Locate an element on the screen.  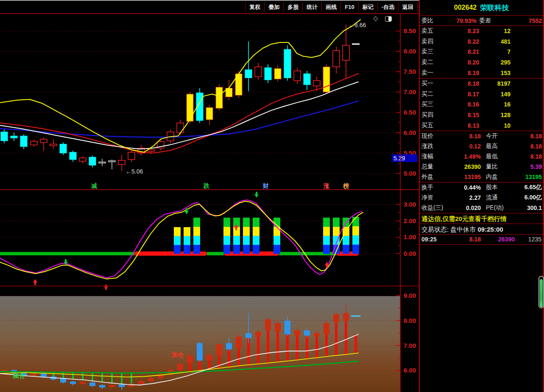
status-time: 09:25:00 is located at coordinates (491, 229).